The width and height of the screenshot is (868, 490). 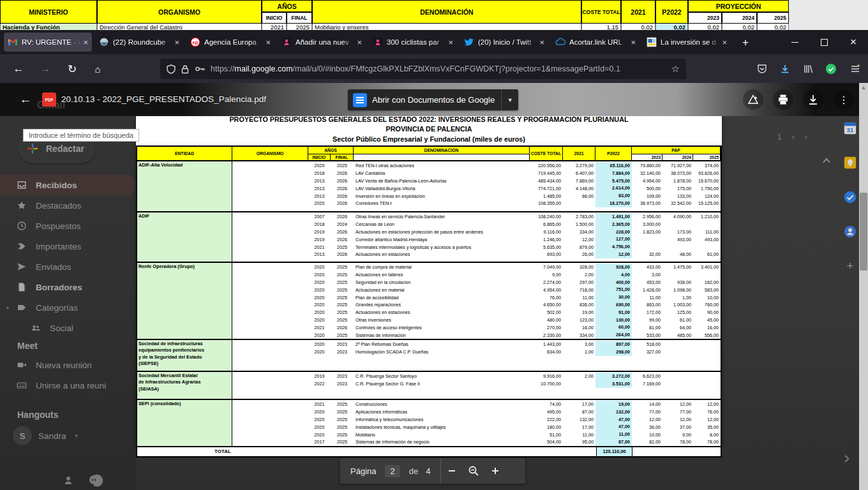 I want to click on sidebar-item-borradores: Borradores, so click(x=68, y=287).